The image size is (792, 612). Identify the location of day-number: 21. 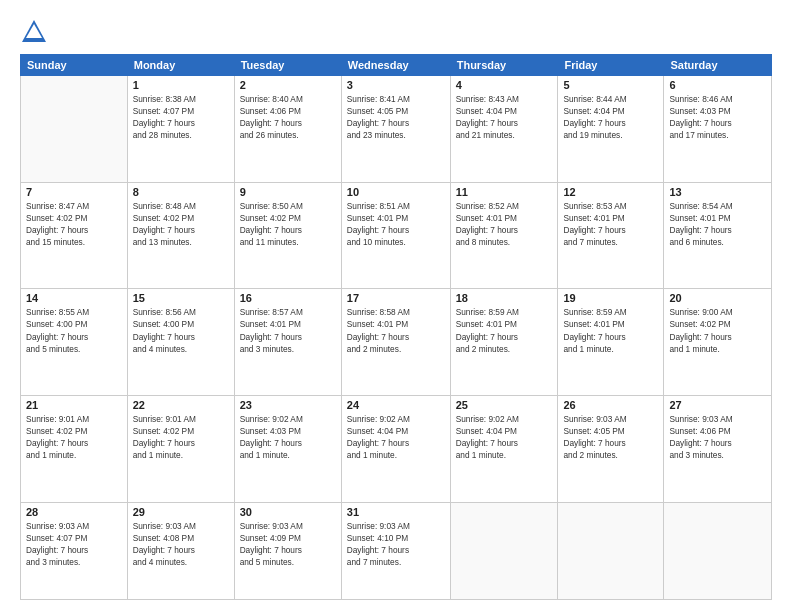
(74, 405).